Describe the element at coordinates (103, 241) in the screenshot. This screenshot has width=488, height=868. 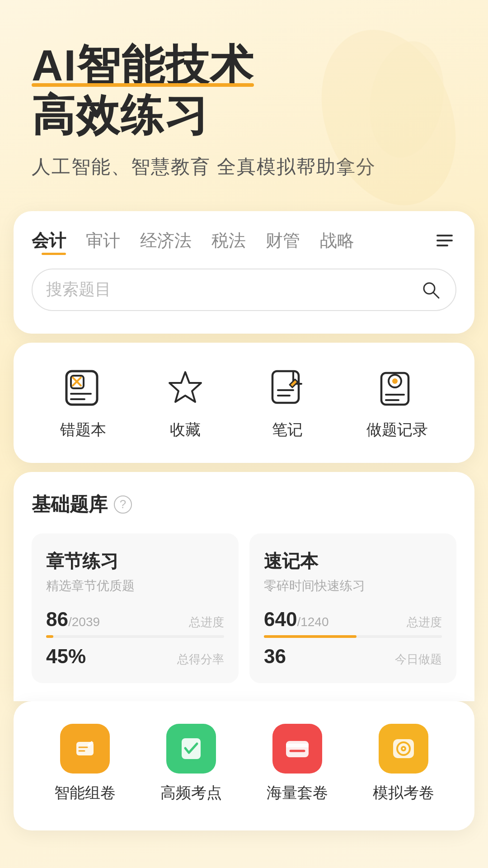
I see `tab-audit: 审计` at that location.